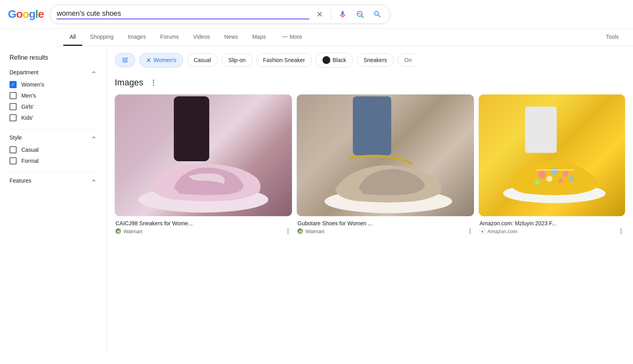 The height and width of the screenshot is (364, 633). What do you see at coordinates (12, 14) in the screenshot?
I see `logo-g: G` at bounding box center [12, 14].